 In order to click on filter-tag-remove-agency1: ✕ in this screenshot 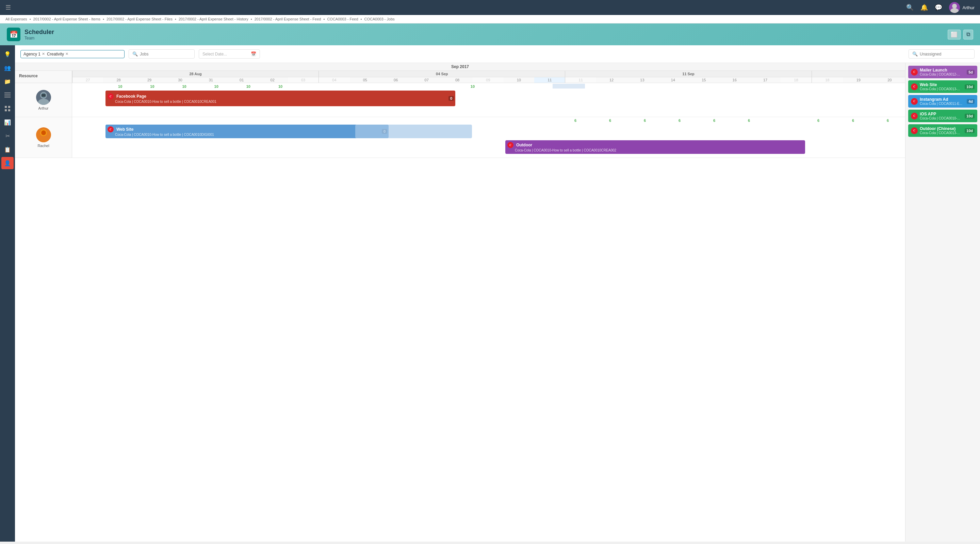, I will do `click(43, 54)`.